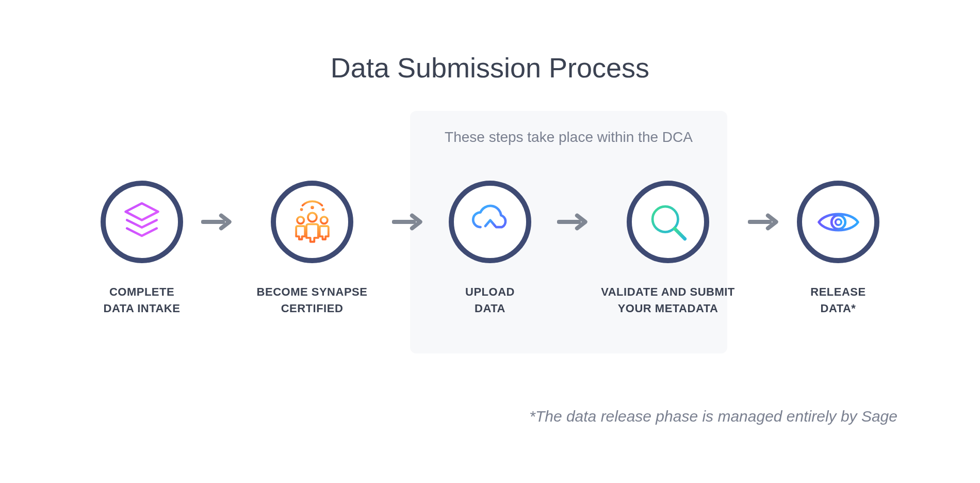  What do you see at coordinates (313, 300) in the screenshot?
I see `step-label: BECOME SYNAPSE CERTIFIED` at bounding box center [313, 300].